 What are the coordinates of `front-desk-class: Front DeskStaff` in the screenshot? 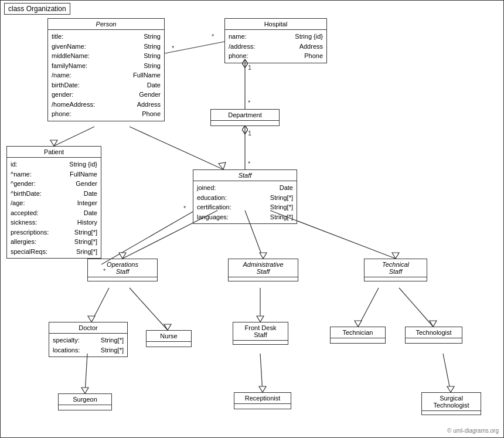 It's located at (260, 333).